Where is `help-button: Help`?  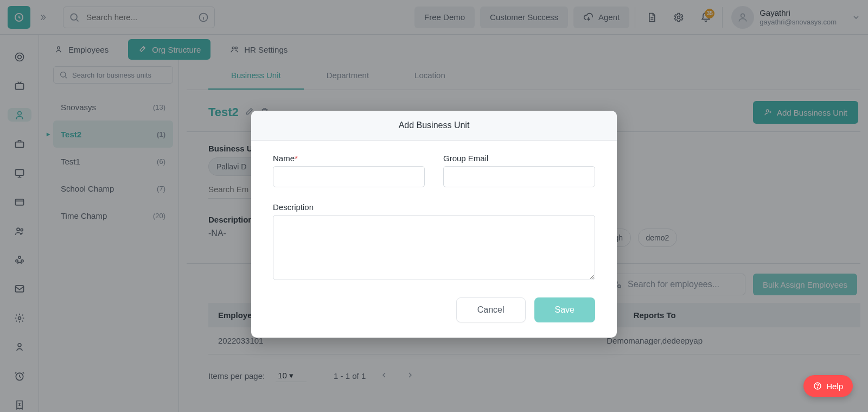 help-button: Help is located at coordinates (828, 386).